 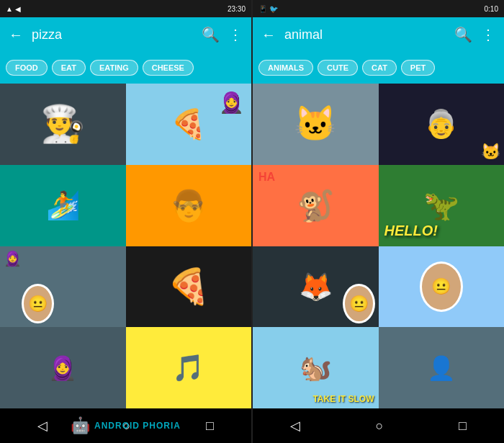 I want to click on gif-figure-8: 🎵, so click(x=189, y=367).